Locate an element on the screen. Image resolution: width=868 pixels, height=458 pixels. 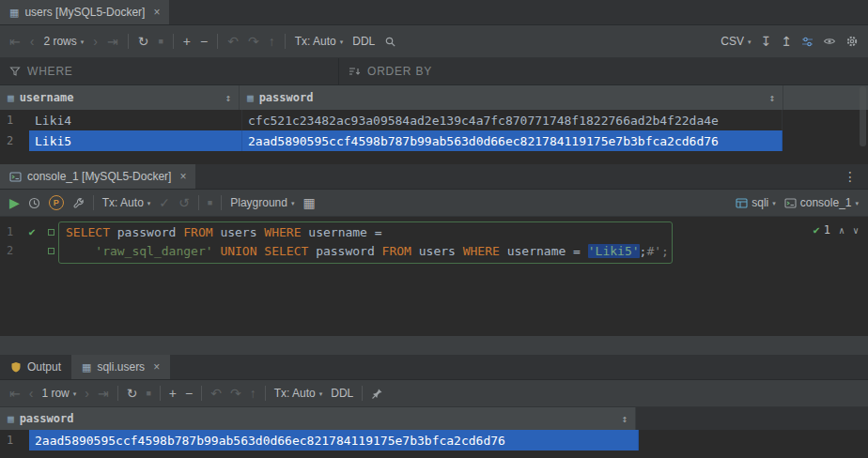
session-label: console_1 is located at coordinates (827, 203).